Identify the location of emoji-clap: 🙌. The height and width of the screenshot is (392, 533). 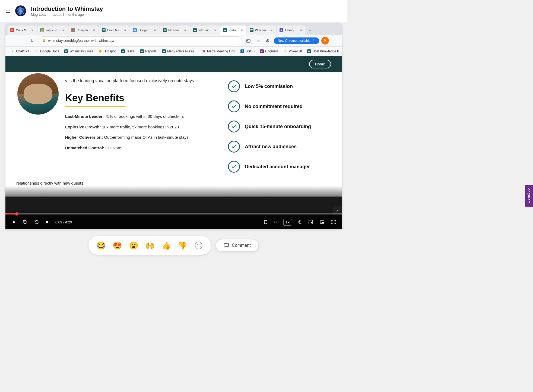
(150, 245).